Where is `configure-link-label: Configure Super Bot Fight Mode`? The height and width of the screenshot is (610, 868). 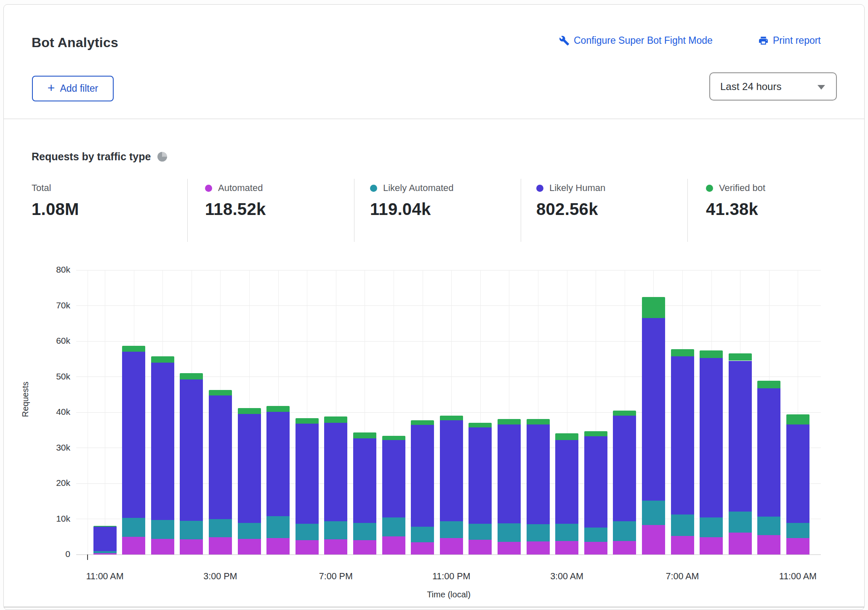
configure-link-label: Configure Super Bot Fight Mode is located at coordinates (643, 40).